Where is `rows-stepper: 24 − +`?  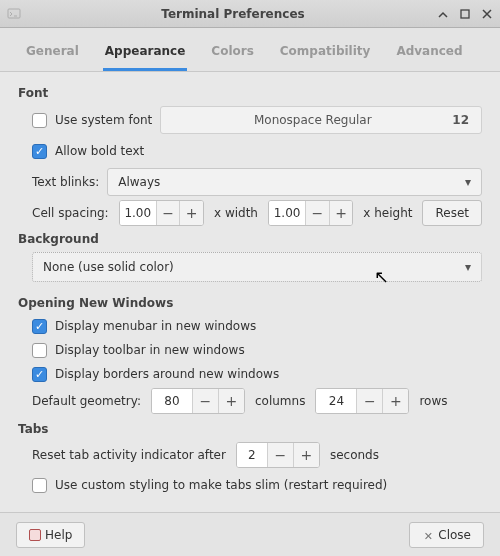 rows-stepper: 24 − + is located at coordinates (362, 401).